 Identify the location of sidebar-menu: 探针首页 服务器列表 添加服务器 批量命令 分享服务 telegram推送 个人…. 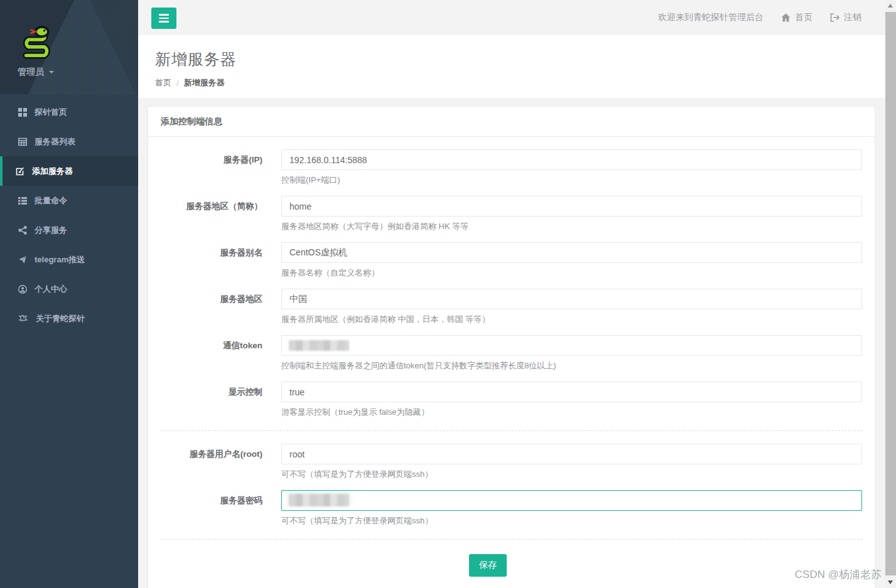
(69, 215).